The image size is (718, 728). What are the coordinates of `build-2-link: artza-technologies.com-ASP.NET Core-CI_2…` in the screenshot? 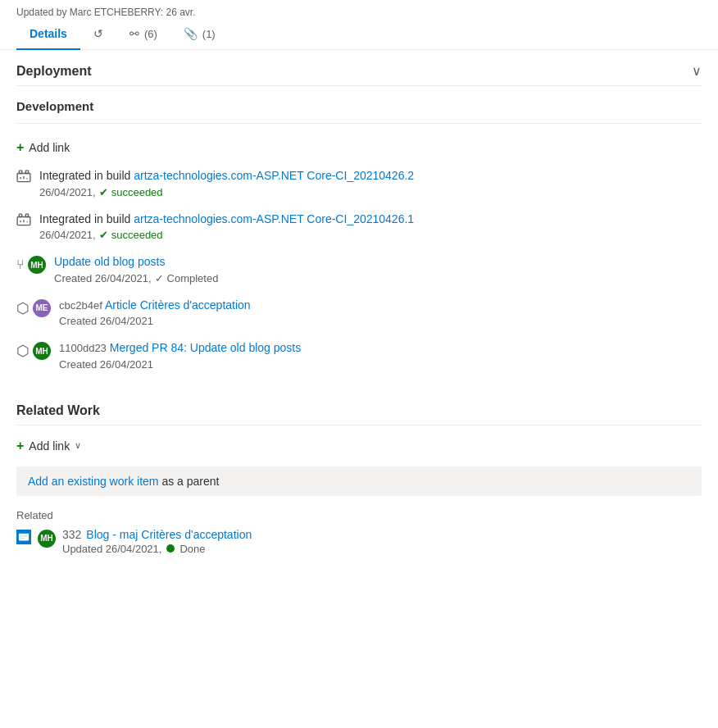 It's located at (274, 219).